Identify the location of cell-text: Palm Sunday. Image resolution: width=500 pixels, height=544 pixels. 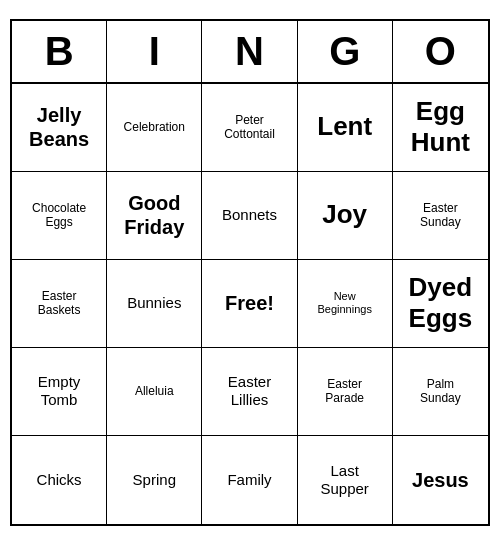
(440, 392).